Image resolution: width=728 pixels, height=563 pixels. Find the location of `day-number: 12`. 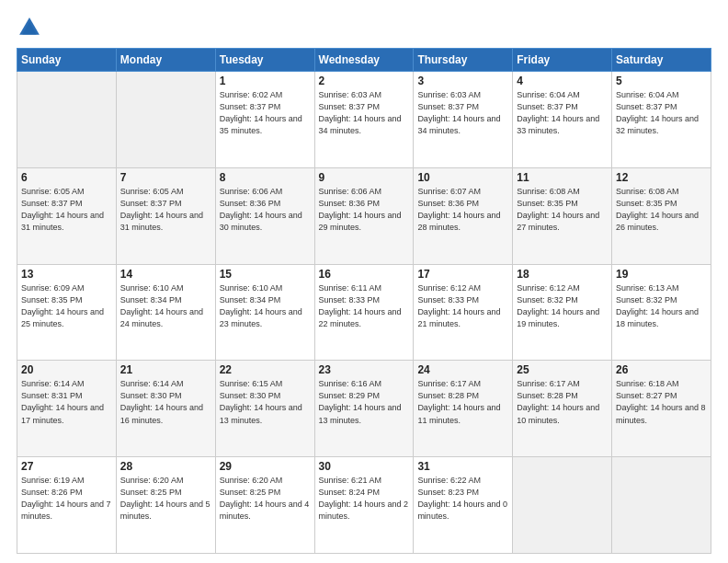

day-number: 12 is located at coordinates (662, 178).